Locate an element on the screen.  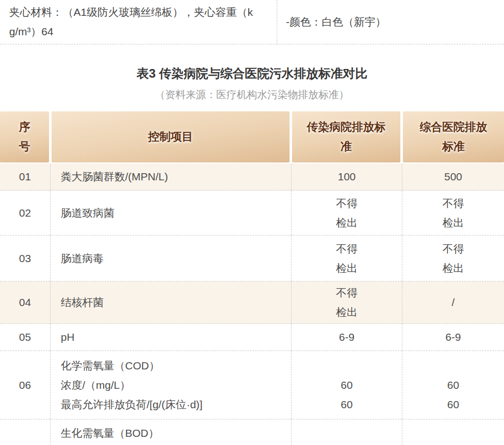
cell-item: 结核杆菌 is located at coordinates (171, 302).